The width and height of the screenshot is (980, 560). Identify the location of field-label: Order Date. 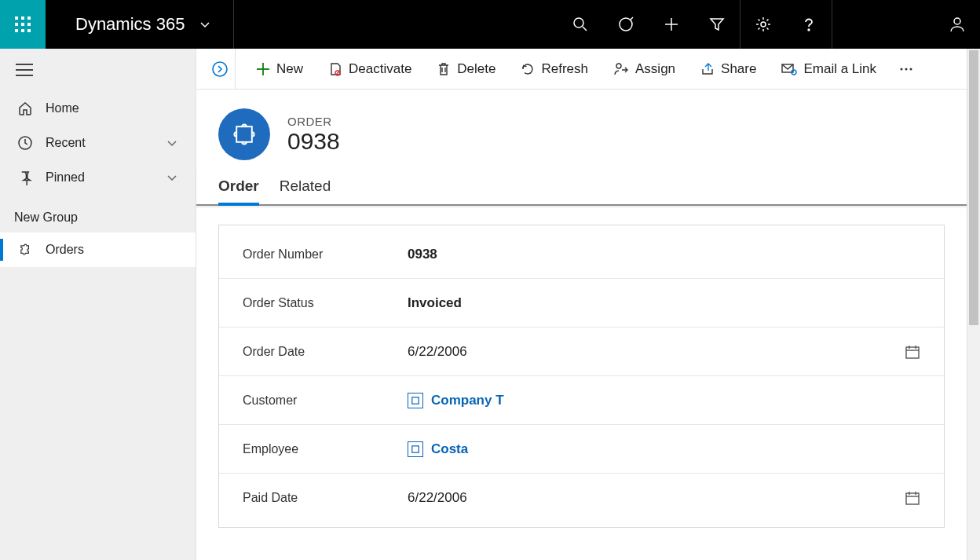
(325, 352).